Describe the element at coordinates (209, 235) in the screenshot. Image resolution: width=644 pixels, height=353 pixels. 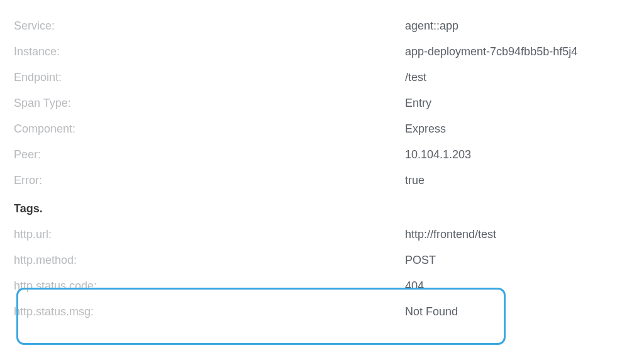
I see `label-http-url: http.url:` at that location.